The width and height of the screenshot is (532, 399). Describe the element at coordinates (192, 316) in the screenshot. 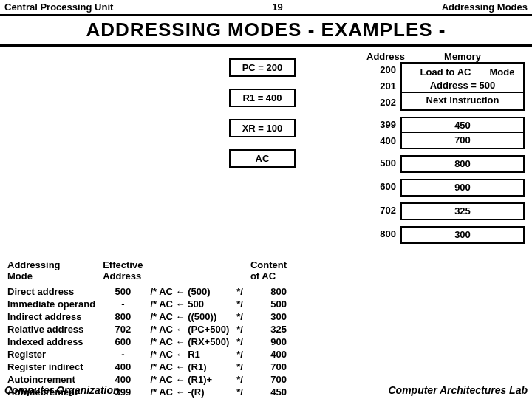

I see `cell-calc: /* AC ← ((500))` at that location.